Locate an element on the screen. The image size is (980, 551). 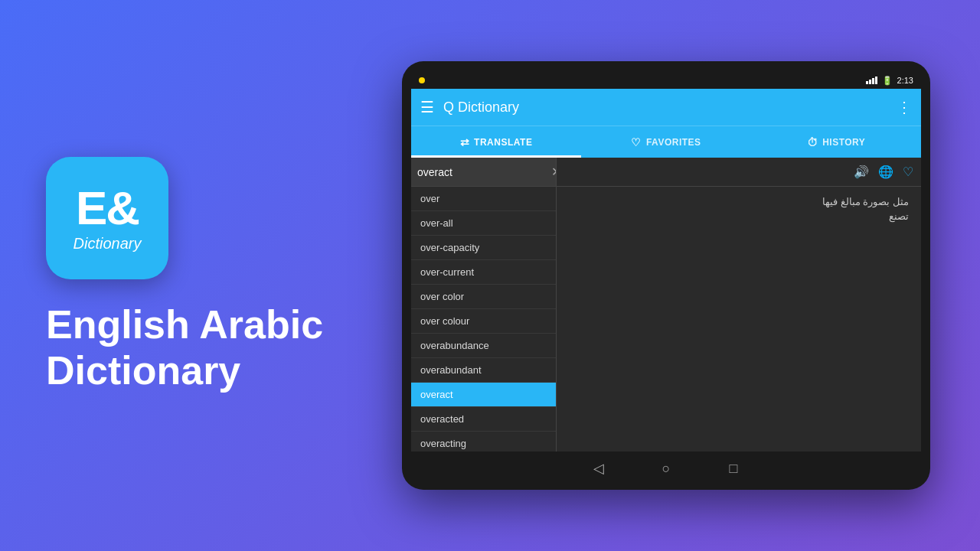
app-icon: E& Dictionary is located at coordinates (107, 218).